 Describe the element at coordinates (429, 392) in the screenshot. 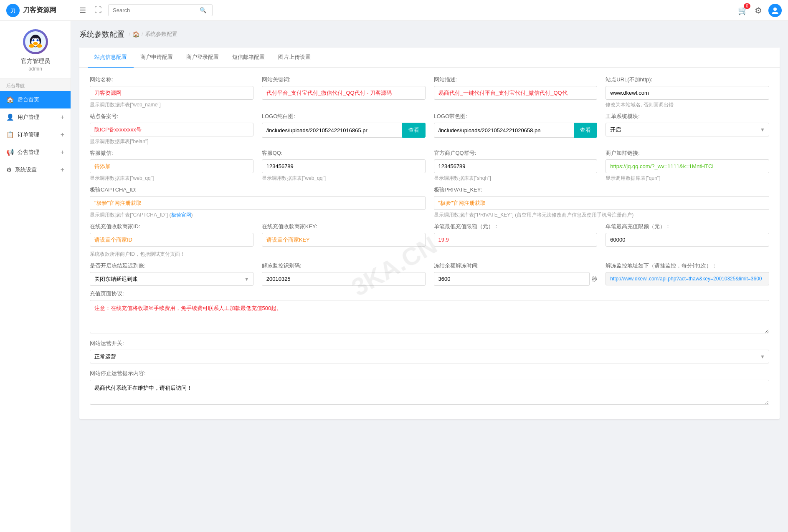

I see `stop-msg-textarea: 易商代付系统正在维护中，请稍后访问！` at that location.